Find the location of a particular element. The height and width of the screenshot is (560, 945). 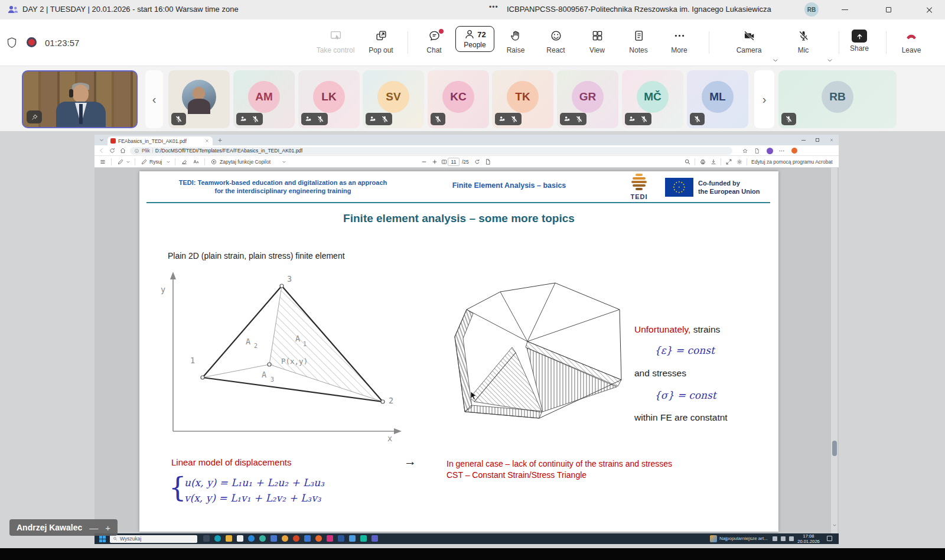

rotate-icon is located at coordinates (477, 162).